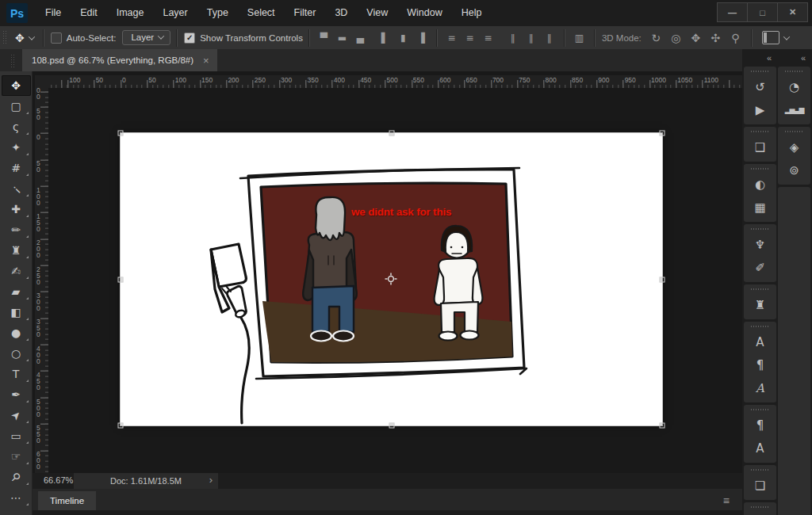  Describe the element at coordinates (16, 271) in the screenshot. I see `history-brush-tool: ✍` at that location.